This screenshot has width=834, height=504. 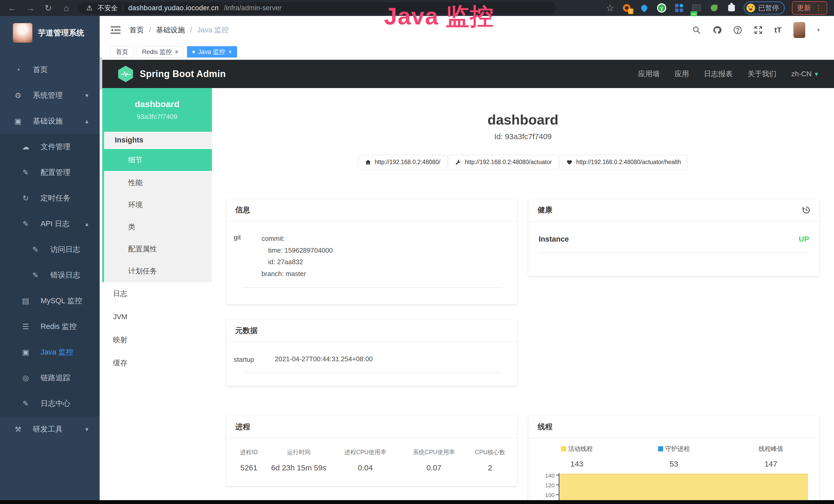 What do you see at coordinates (30, 8) in the screenshot?
I see `forward-icon: →` at bounding box center [30, 8].